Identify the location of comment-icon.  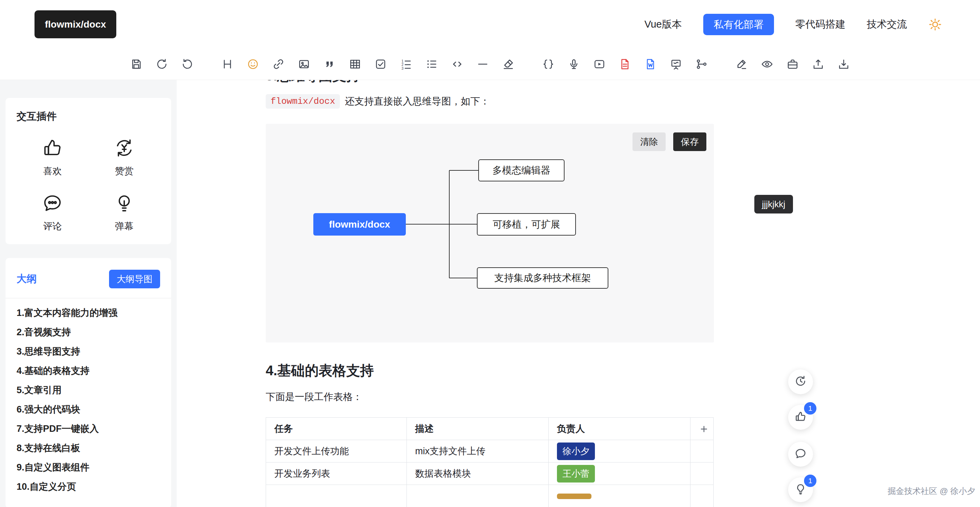
(52, 204).